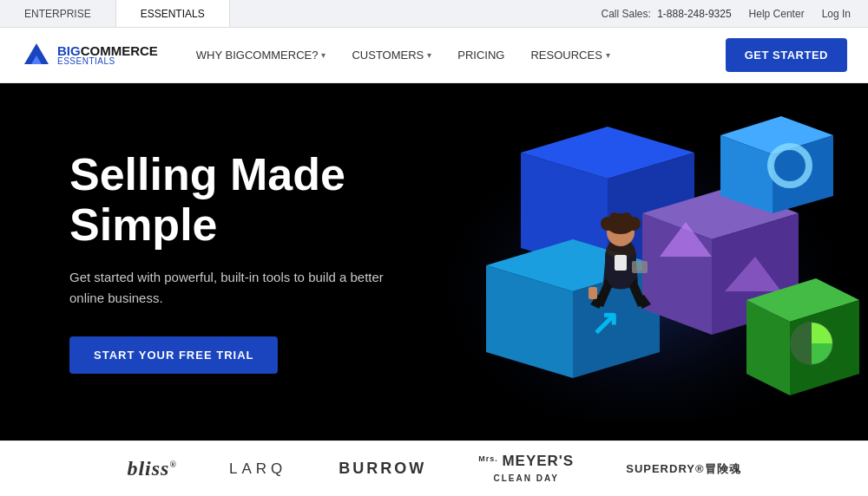 This screenshot has height=496, width=868. What do you see at coordinates (434, 468) in the screenshot?
I see `brands-bar: bliss® LARQ BURROW Mrs. MEYER'SCLEAN DAY…` at bounding box center [434, 468].